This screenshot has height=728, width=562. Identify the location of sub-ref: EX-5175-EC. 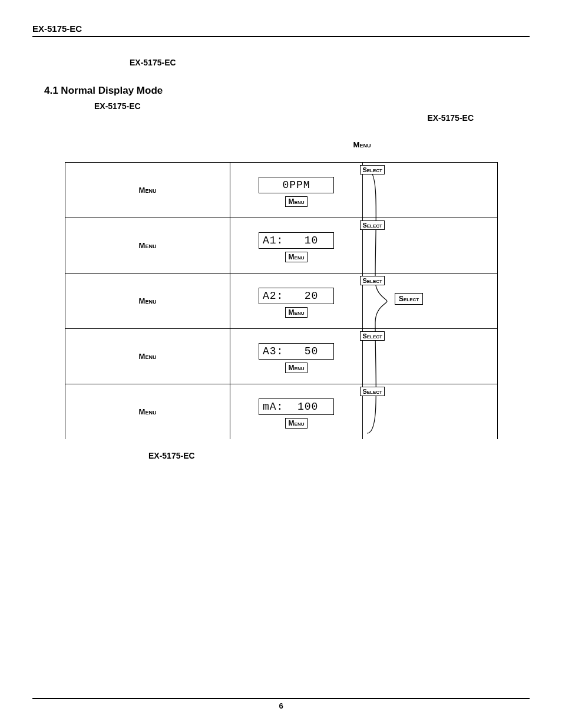
(312, 106).